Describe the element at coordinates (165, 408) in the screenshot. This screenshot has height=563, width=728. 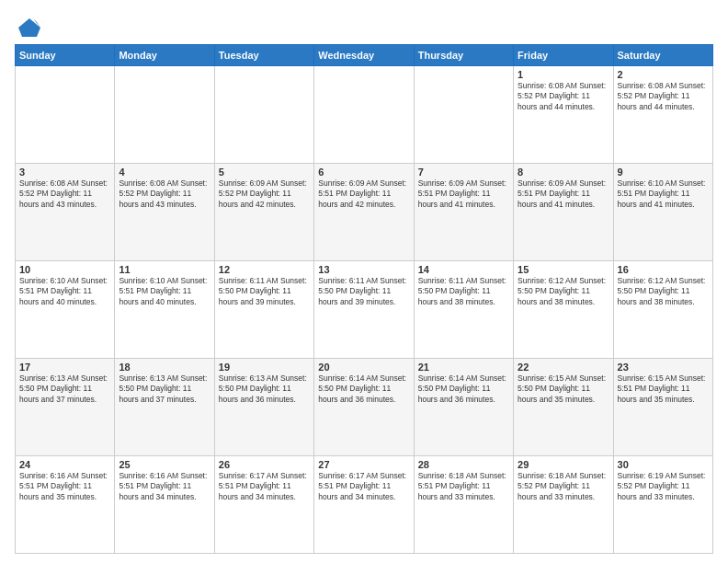
I see `day-cell: 18Sunrise: 6:13 AM Sunset: 5:50 PM Dayli…` at that location.